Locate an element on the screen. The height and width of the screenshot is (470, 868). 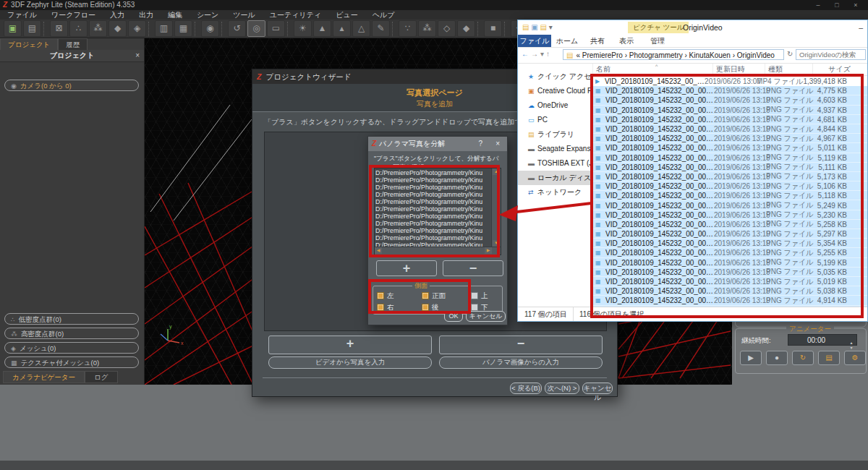
menu-item: シーン is located at coordinates (208, 14).